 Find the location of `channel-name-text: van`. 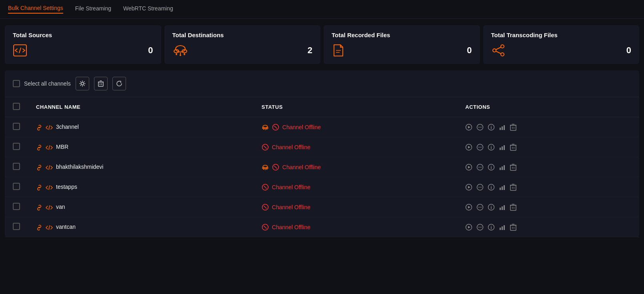

channel-name-text: van is located at coordinates (61, 207).